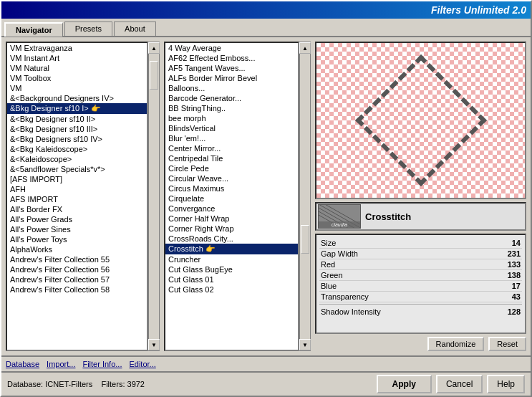  I want to click on tab-navigator: Navigator, so click(34, 29).